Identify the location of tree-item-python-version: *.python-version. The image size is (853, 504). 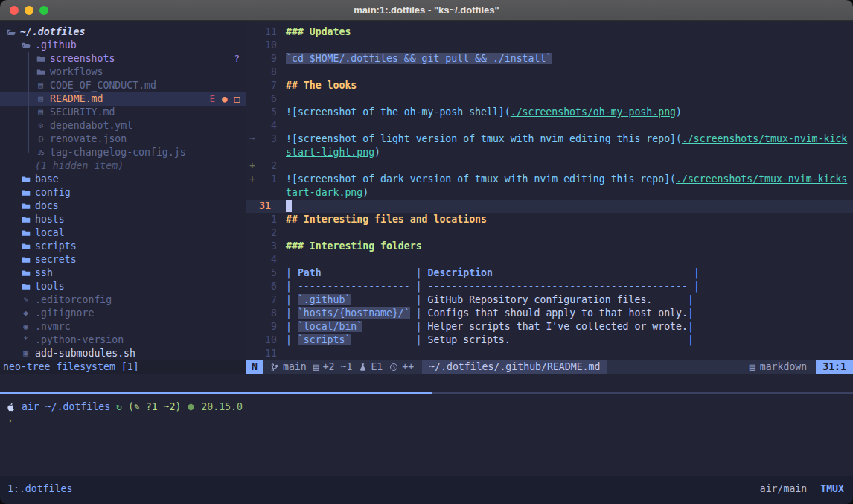
(123, 340).